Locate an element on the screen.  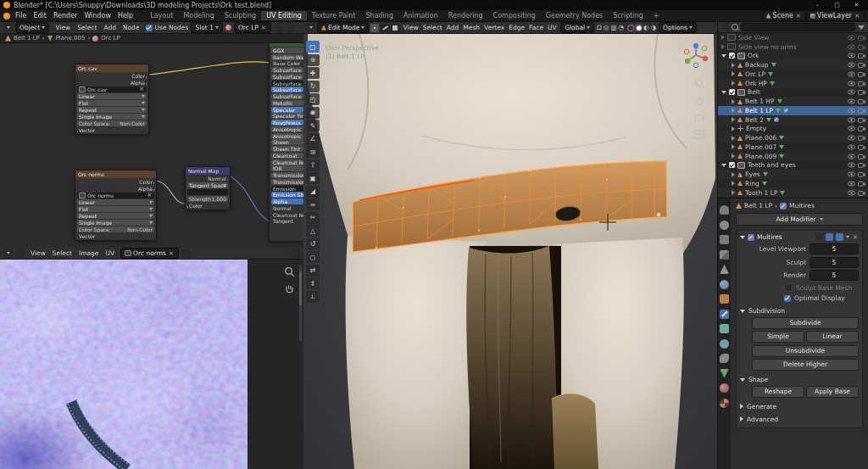
node-socket-row: Clearcoat Normal is located at coordinates (287, 215).